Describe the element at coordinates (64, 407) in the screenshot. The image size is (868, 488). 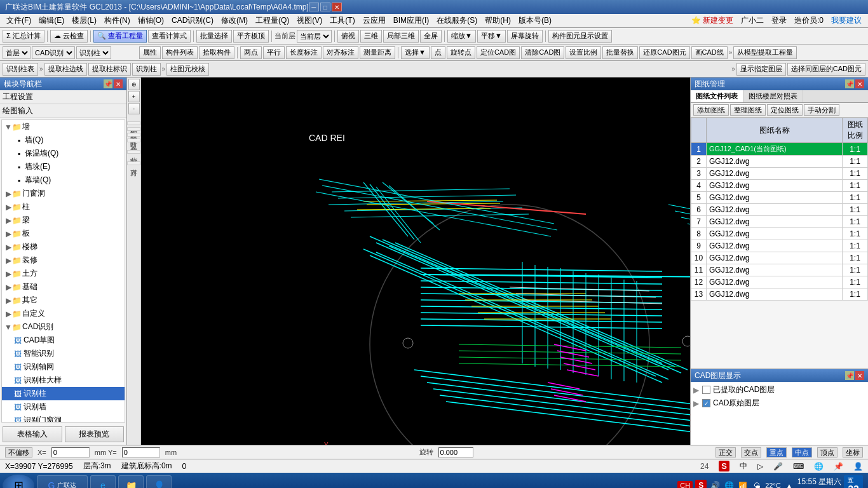
I see `tree-item-id-wall: 🖼识别墙` at that location.